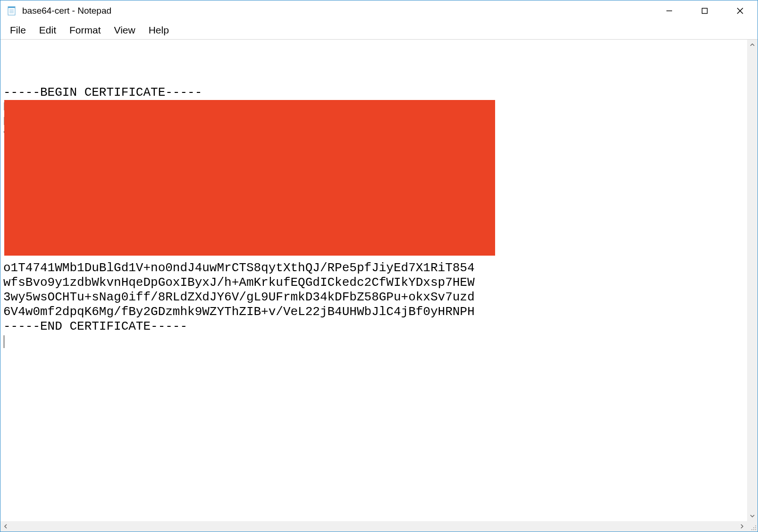 The image size is (758, 532). What do you see at coordinates (752, 526) in the screenshot?
I see `size-grip-icon` at bounding box center [752, 526].